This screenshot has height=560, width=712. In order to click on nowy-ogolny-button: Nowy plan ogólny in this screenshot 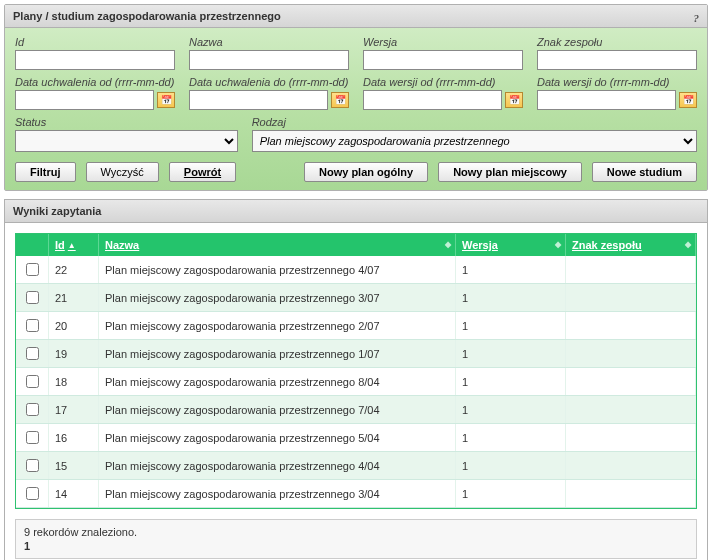, I will do `click(366, 172)`.